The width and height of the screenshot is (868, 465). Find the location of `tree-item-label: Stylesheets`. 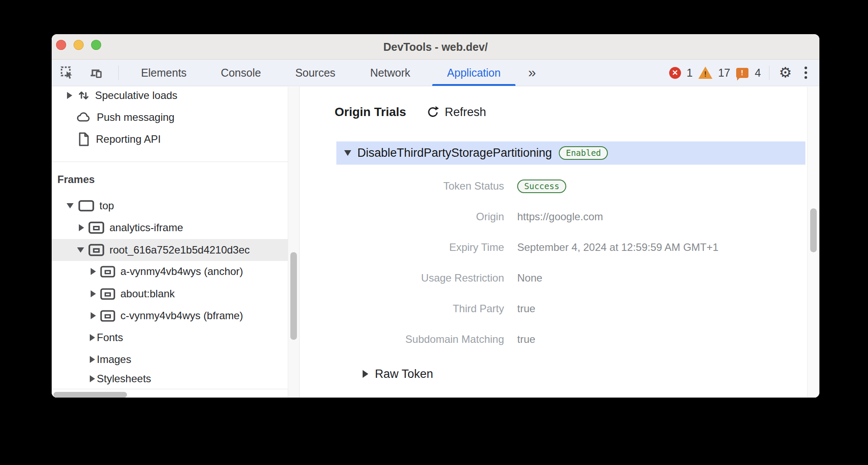

tree-item-label: Stylesheets is located at coordinates (124, 379).